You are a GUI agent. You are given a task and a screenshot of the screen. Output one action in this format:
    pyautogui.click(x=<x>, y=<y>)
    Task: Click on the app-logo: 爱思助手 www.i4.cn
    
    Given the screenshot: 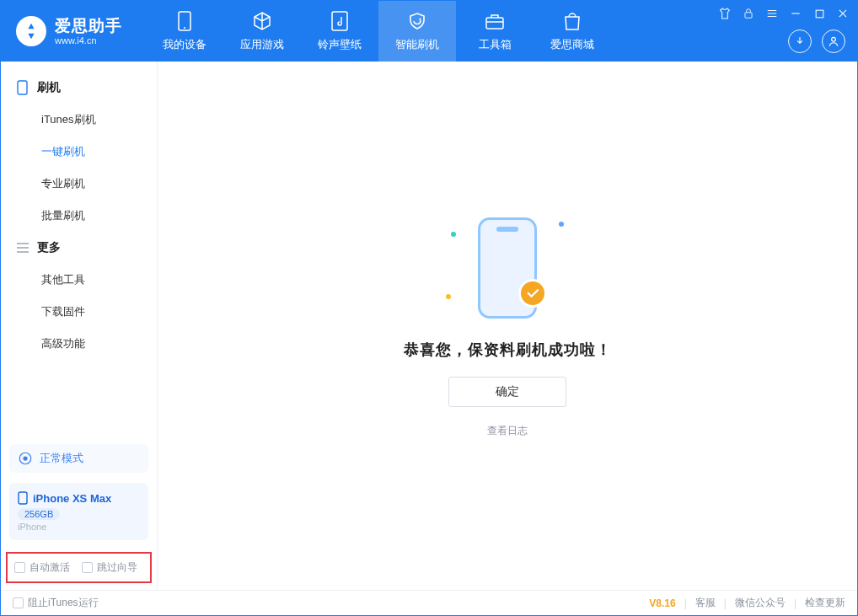 What is the action you would take?
    pyautogui.click(x=69, y=31)
    